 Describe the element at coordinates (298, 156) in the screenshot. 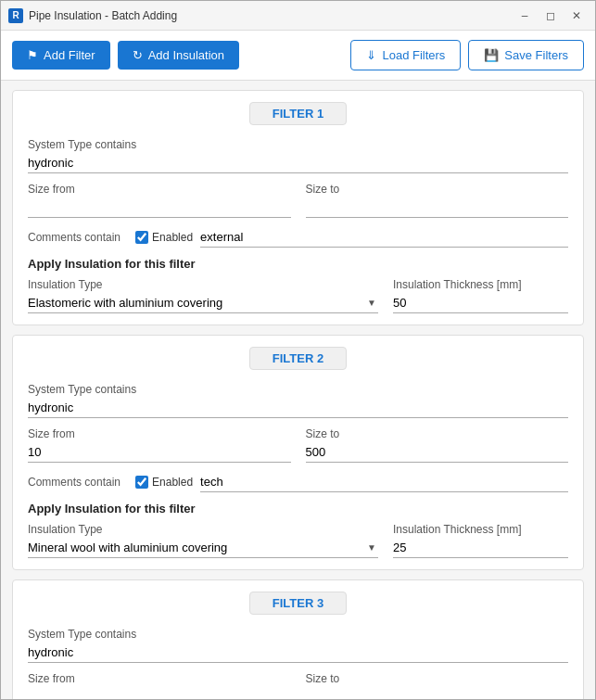

I see `system-type-group-1: System Type contains` at that location.